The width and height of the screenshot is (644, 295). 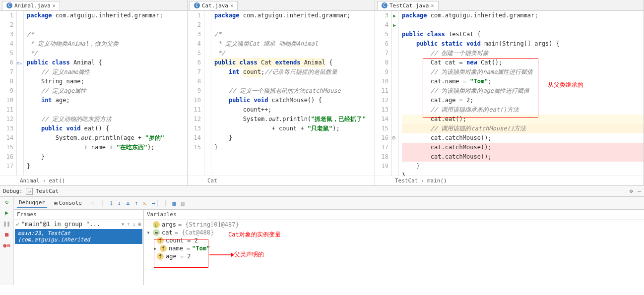 I want to click on gear-icon: ⚙, so click(x=631, y=191).